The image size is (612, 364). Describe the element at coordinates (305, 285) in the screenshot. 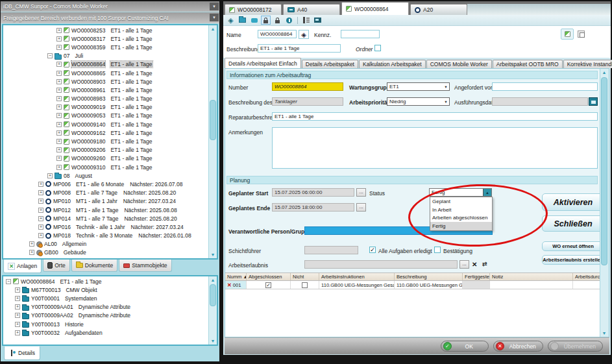

I see `nicht-checkbox` at that location.